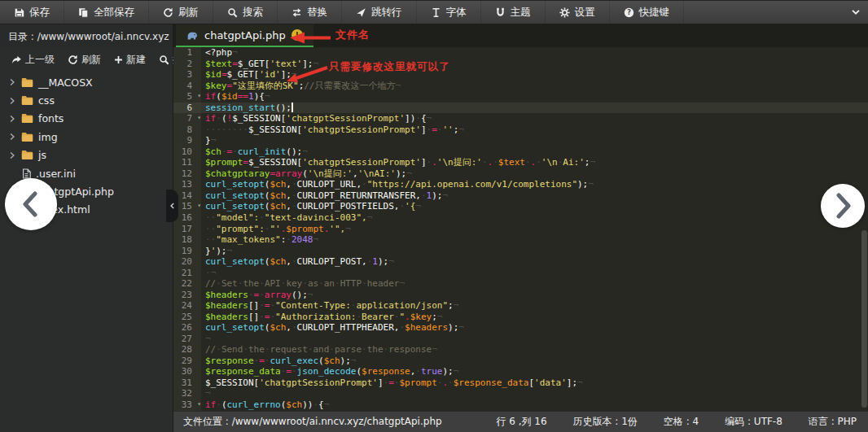  What do you see at coordinates (187, 86) in the screenshot?
I see `line-number: 4` at bounding box center [187, 86].